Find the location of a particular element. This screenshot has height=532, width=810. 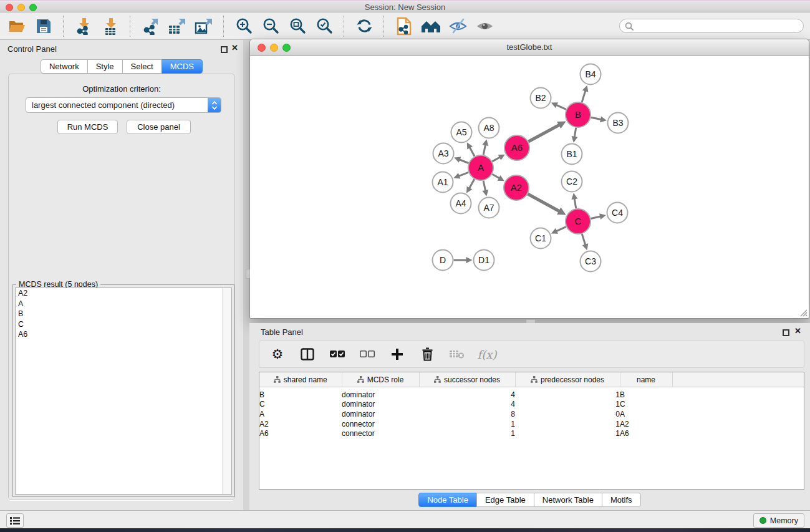

table-row: C dominator 4 1 C is located at coordinates (532, 405).